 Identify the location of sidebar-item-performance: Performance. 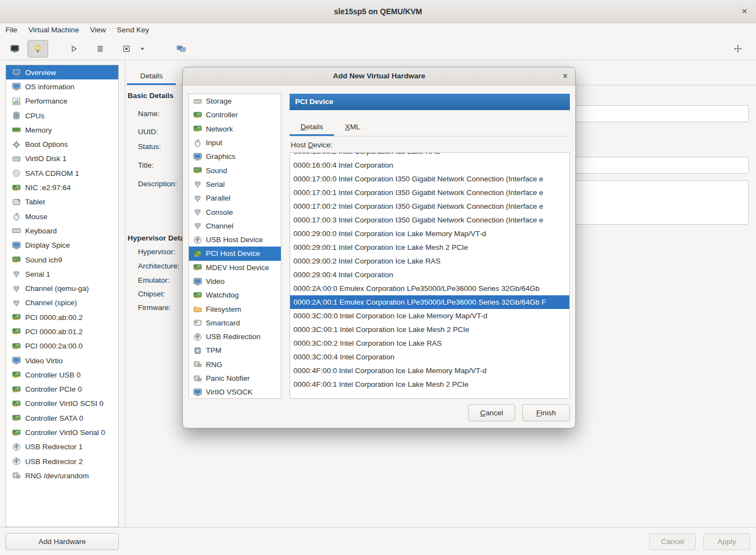
(62, 101).